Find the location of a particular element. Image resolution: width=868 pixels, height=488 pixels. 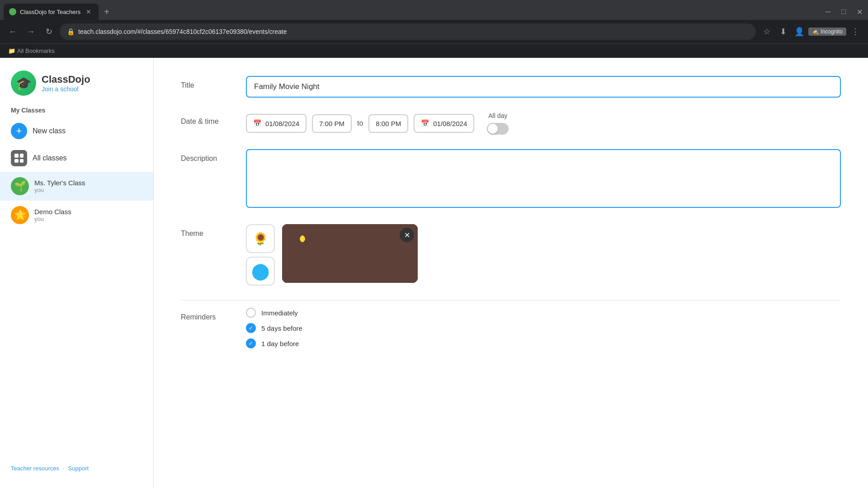

toggle-thumb is located at coordinates (493, 129).